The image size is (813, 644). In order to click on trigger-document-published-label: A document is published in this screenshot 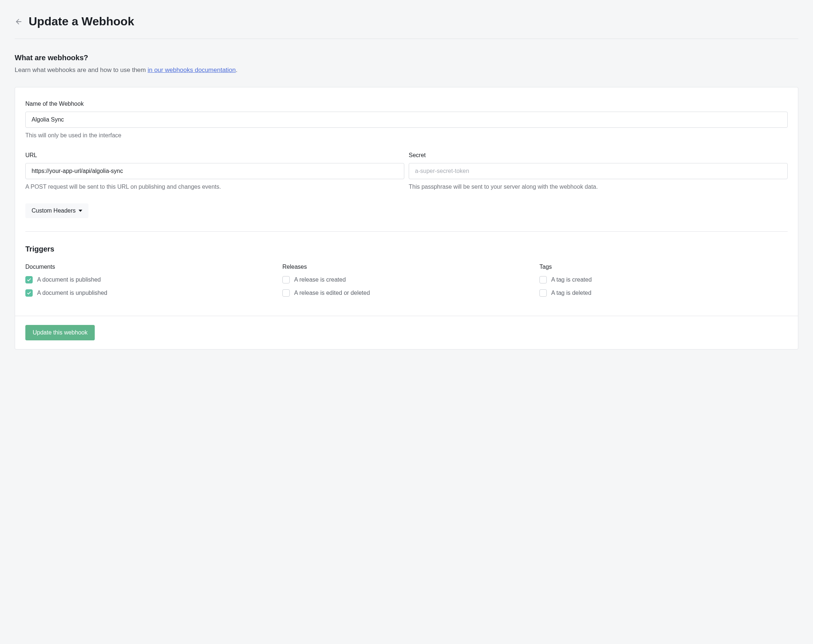, I will do `click(69, 280)`.